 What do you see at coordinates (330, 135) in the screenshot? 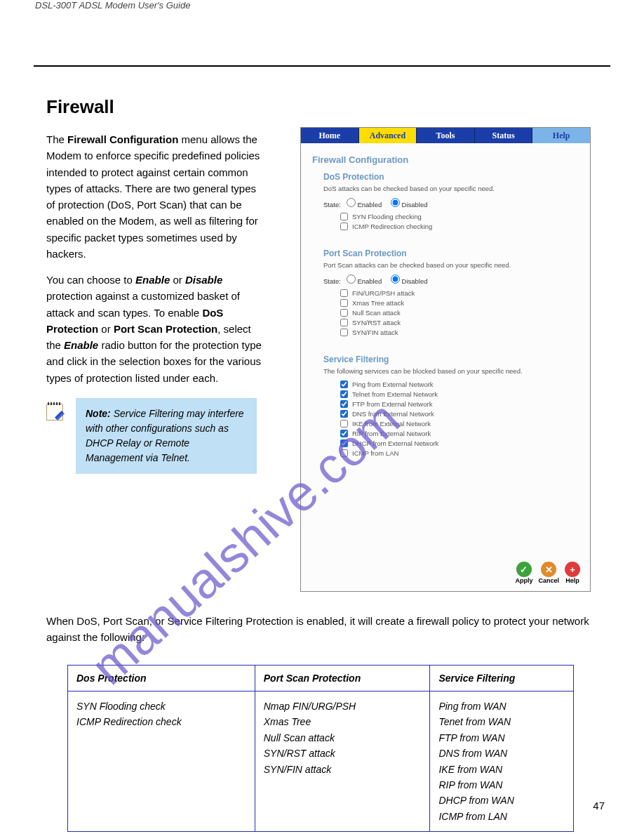
I see `nav-home: Home` at bounding box center [330, 135].